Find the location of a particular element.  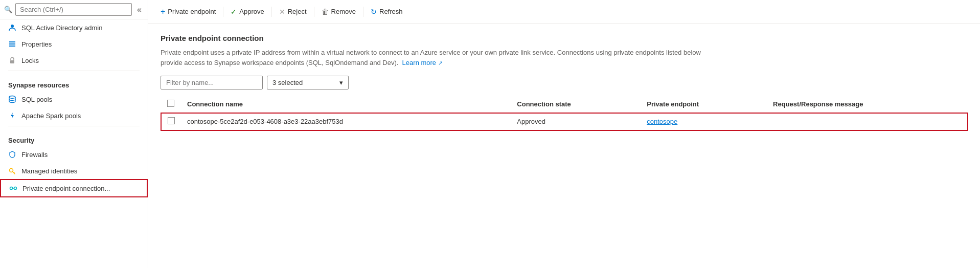

col-request-response: Request/Response message is located at coordinates (867, 104).